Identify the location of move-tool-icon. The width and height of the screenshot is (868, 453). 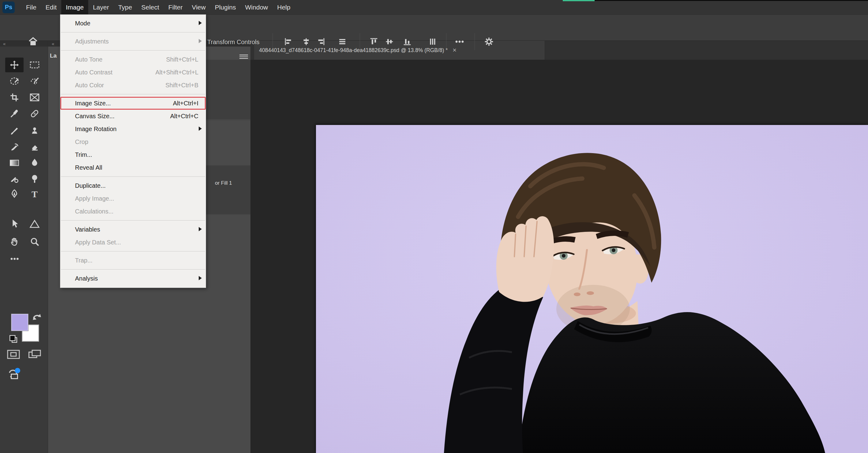
(14, 65).